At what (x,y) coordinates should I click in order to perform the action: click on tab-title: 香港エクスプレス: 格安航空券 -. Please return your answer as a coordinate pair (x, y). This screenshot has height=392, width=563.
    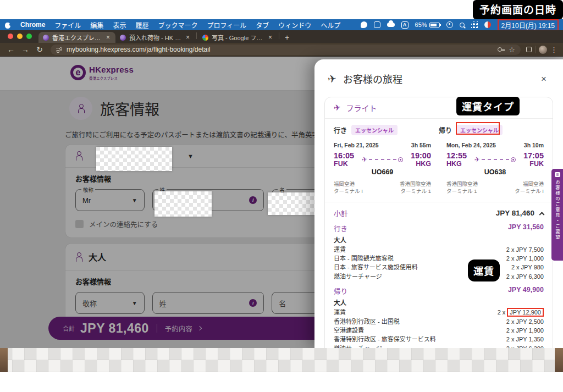
    Looking at the image, I should click on (77, 37).